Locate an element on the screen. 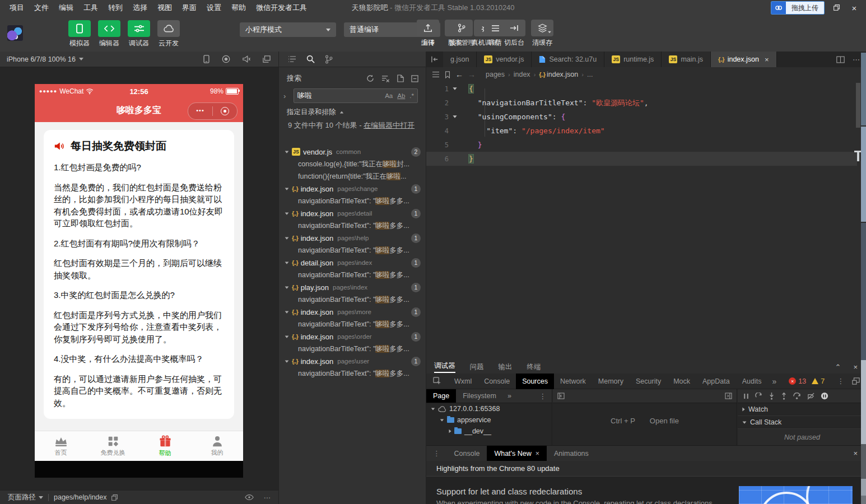 The image size is (866, 504). search-expand-chevron: › is located at coordinates (285, 96).